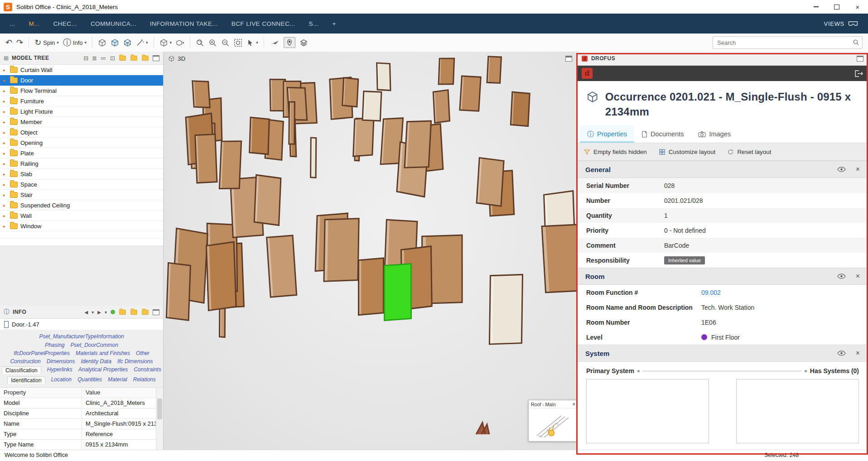 The width and height of the screenshot is (868, 461). Describe the element at coordinates (148, 370) in the screenshot. I see `info-tab: Constraints` at that location.